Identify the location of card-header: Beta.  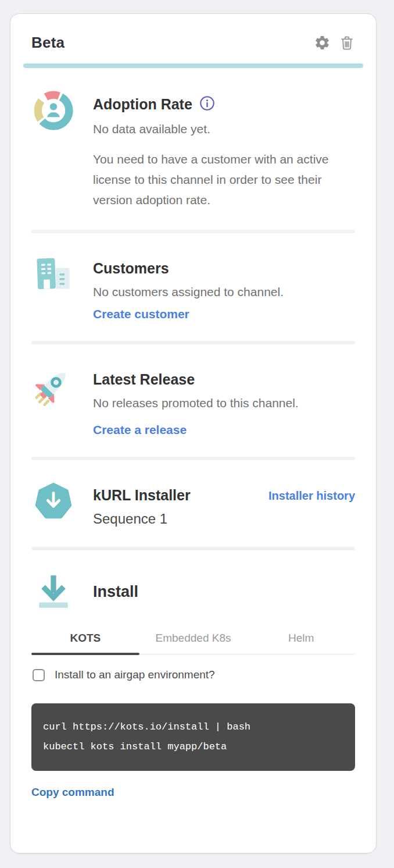
(193, 43).